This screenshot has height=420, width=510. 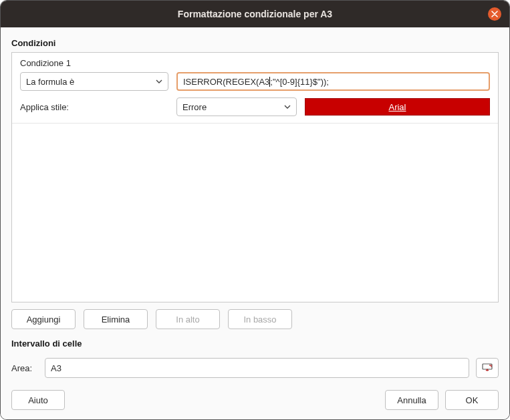 What do you see at coordinates (412, 400) in the screenshot?
I see `cancel-button: Annulla` at bounding box center [412, 400].